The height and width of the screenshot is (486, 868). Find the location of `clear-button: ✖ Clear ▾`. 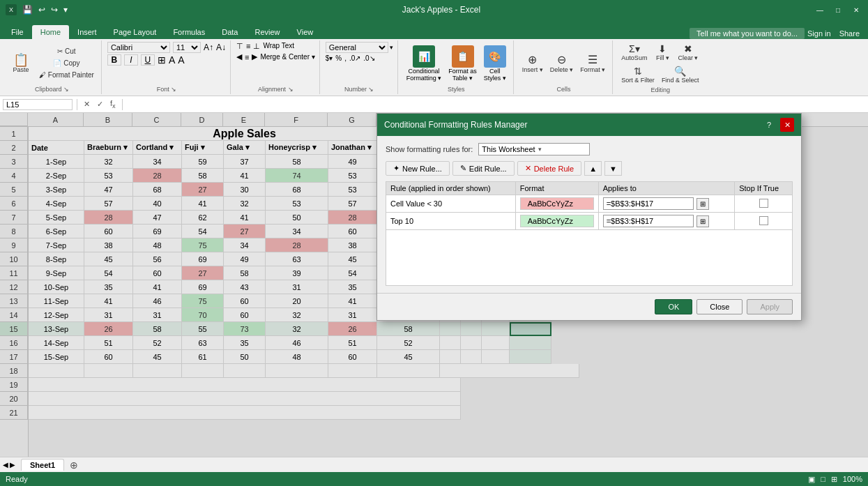

clear-button: ✖ Clear ▾ is located at coordinates (687, 52).